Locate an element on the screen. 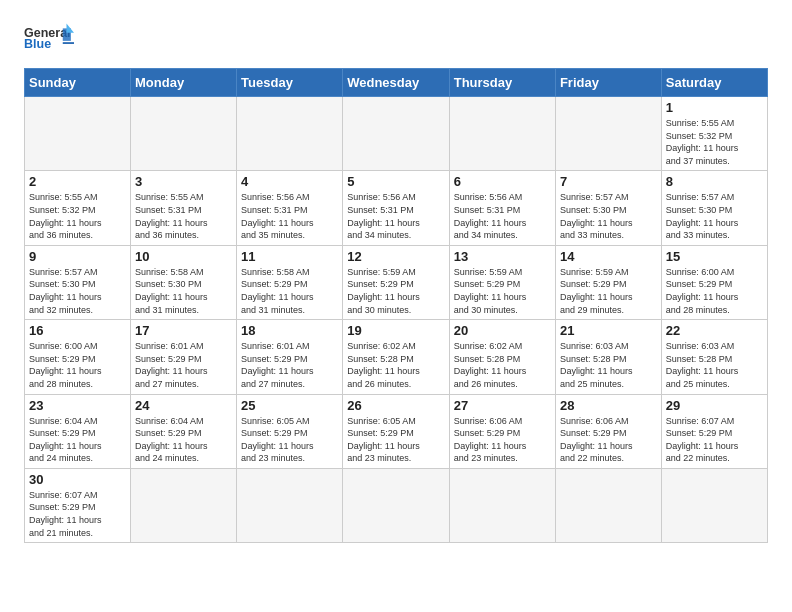 This screenshot has width=792, height=612. day-number: 26 is located at coordinates (396, 406).